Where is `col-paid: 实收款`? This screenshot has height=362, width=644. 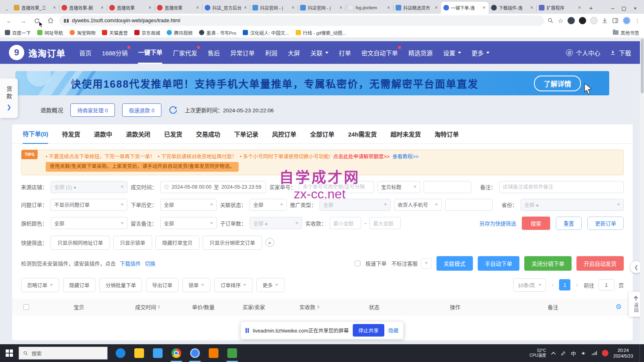
col-paid: 实收款 is located at coordinates (309, 307).